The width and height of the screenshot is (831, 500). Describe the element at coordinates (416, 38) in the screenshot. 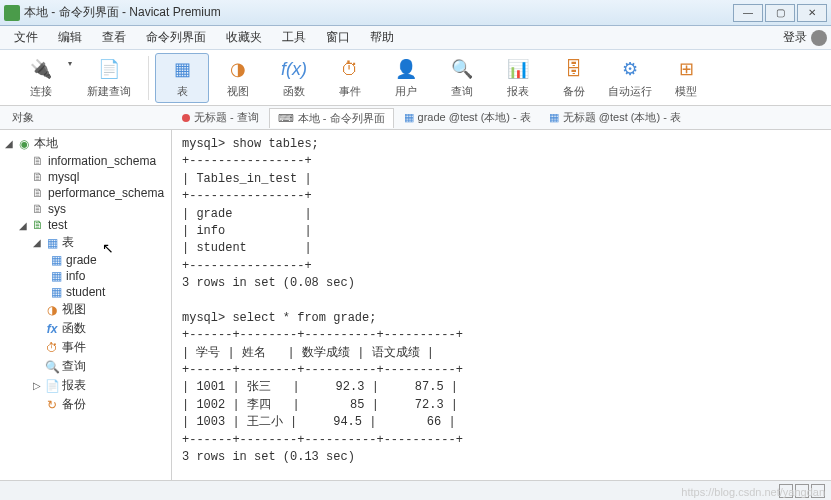

I see `menubar: 文件 编辑 查看 命令列界面 收藏夹 工具 窗口 帮助 登录` at that location.